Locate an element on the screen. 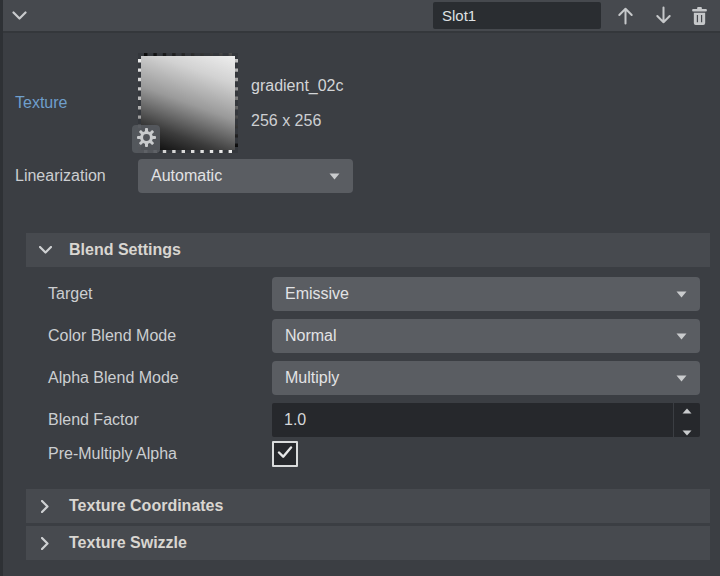  linearization-field: Linearization Automatic is located at coordinates (360, 176).